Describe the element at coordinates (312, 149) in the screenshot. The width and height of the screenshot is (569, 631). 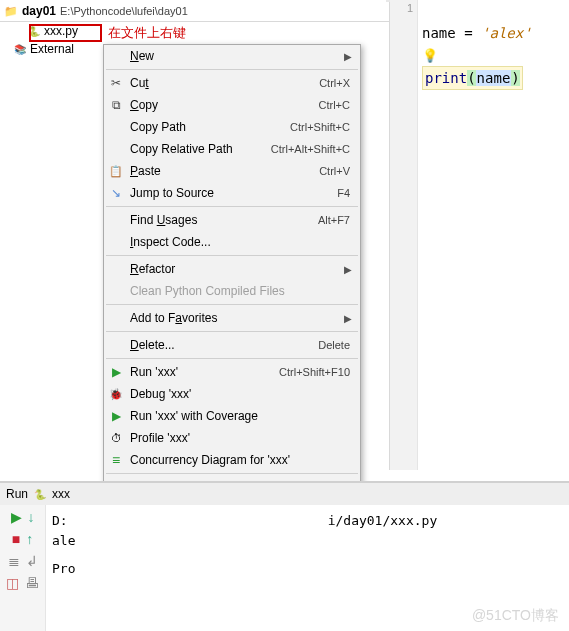
I see `shortcut: Ctrl+Alt+Shift+C` at that location.